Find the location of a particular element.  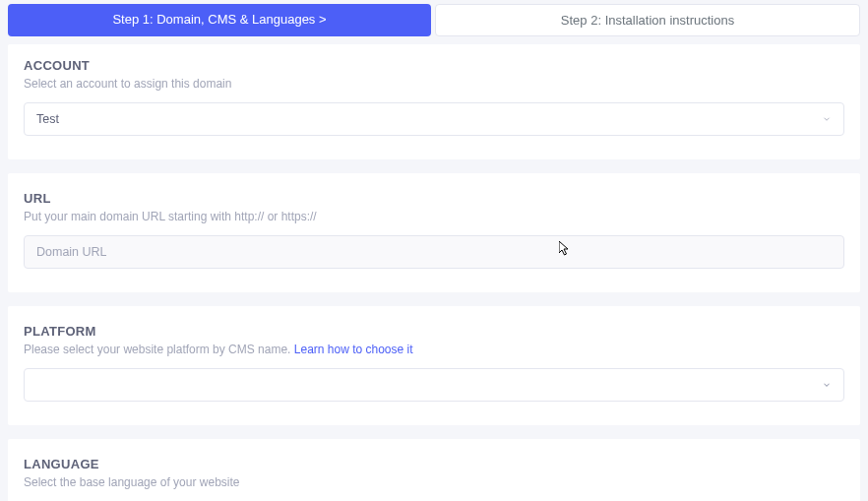

platform-learn-link: Learn how to choose it is located at coordinates (354, 349).